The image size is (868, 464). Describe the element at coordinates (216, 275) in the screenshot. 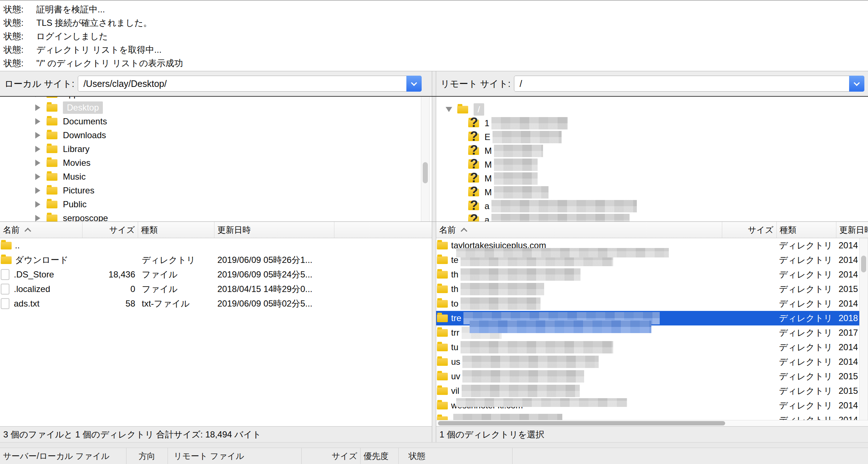

I see `file-row-dsstore: .DS_Store18,436ファイル2019/06/09 05時24分5...` at that location.